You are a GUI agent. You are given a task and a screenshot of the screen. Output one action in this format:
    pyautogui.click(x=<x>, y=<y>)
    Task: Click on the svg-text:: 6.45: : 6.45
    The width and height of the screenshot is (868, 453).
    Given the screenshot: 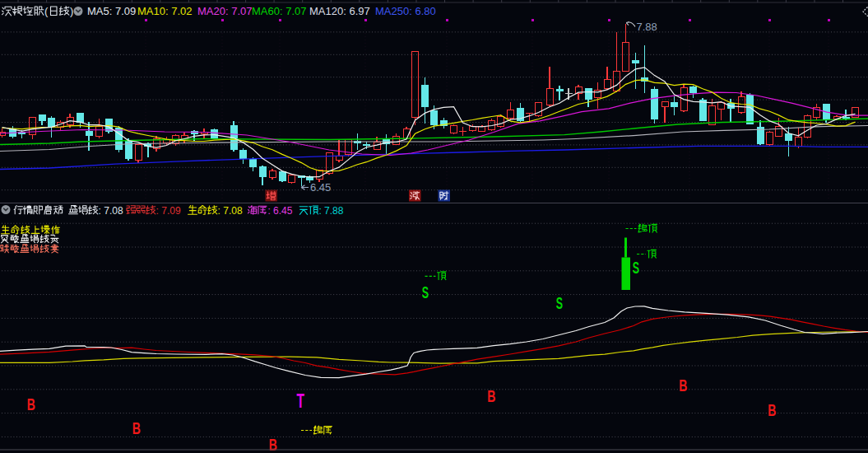 What is the action you would take?
    pyautogui.click(x=280, y=211)
    